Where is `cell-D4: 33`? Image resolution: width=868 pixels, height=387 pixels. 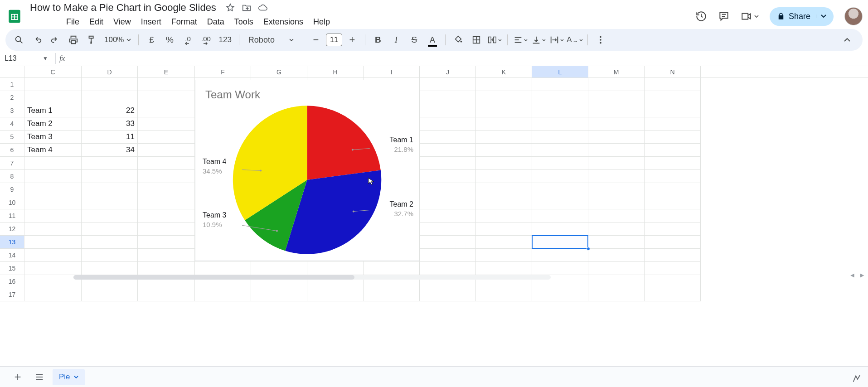 cell-D4: 33 is located at coordinates (110, 124).